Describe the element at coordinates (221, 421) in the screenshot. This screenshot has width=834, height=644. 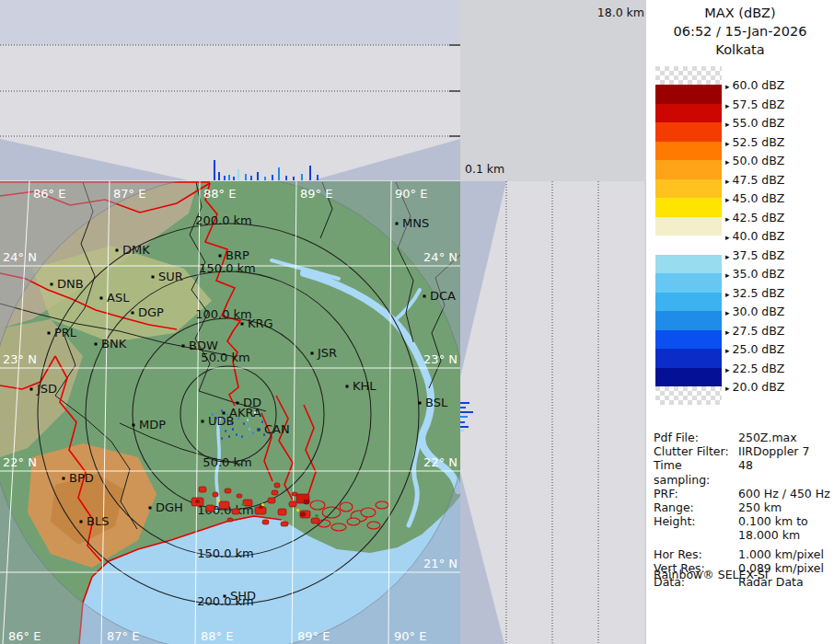
I see `station-label-udb: UDB` at that location.